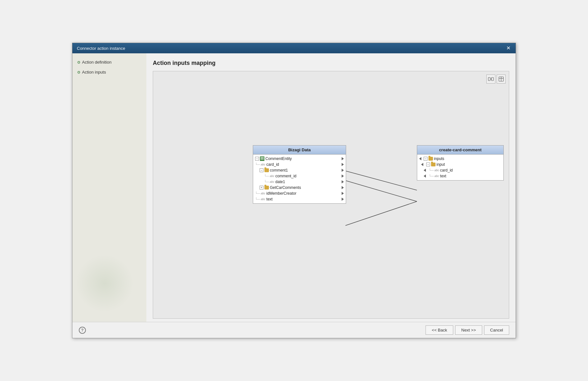 This screenshot has height=381, width=588. What do you see at coordinates (279, 159) in the screenshot?
I see `row-label: CommentEntity` at bounding box center [279, 159].